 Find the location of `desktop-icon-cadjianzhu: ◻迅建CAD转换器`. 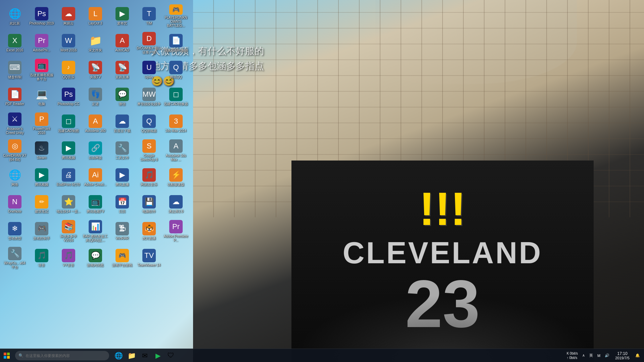

desktop-icon-cadjianzhu: ◻迅建CAD转换器 is located at coordinates (176, 97).